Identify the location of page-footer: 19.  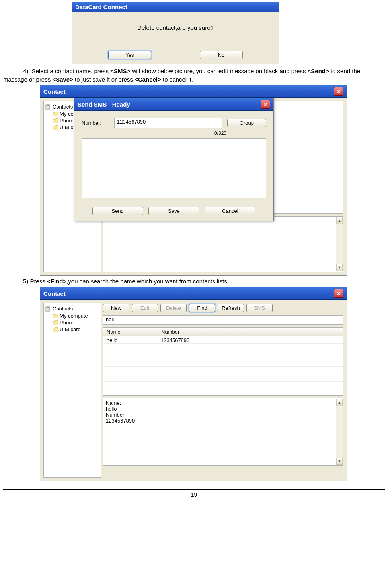
(194, 494).